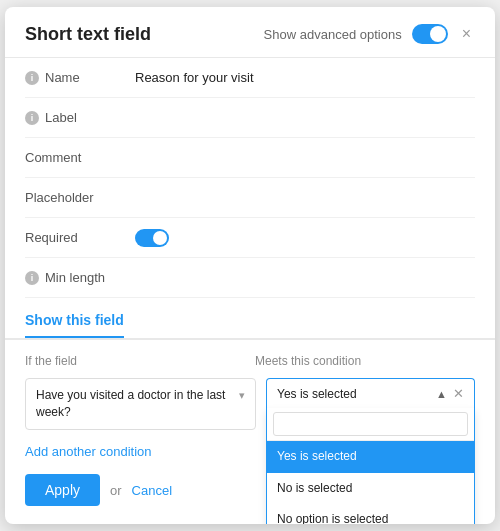  Describe the element at coordinates (62, 490) in the screenshot. I see `apply-button: Apply` at that location.